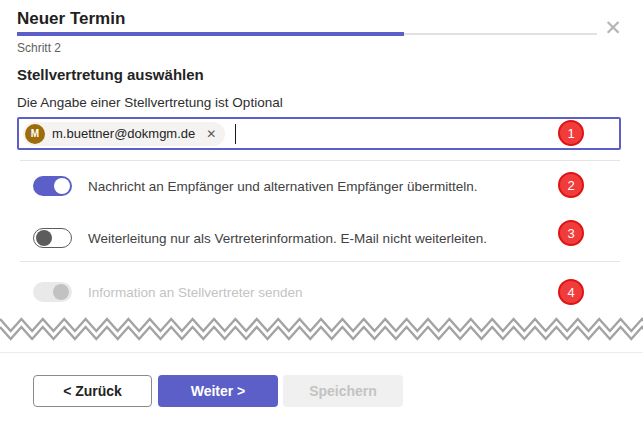 The height and width of the screenshot is (424, 643). Describe the element at coordinates (296, 238) in the screenshot. I see `toggle-row-deputy-info-only: Weiterleitung nur als Vertreterinformati…` at that location.